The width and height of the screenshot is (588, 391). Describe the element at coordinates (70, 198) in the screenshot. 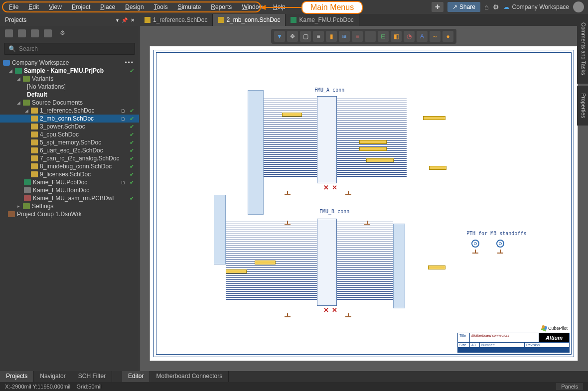

I see `tree-pcbdwf: Kame_FMU_asm_rm.PCBDwf✔` at that location.